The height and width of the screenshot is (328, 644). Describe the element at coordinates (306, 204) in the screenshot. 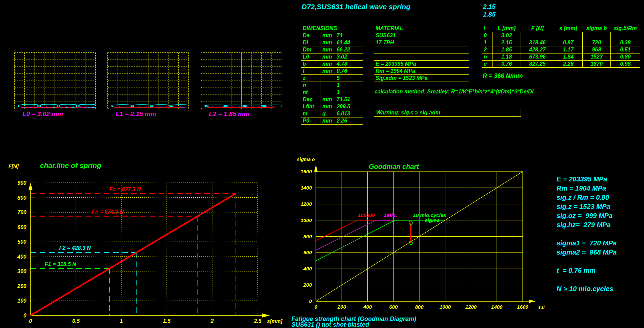

I see `y-tick-label: 1200` at that location.